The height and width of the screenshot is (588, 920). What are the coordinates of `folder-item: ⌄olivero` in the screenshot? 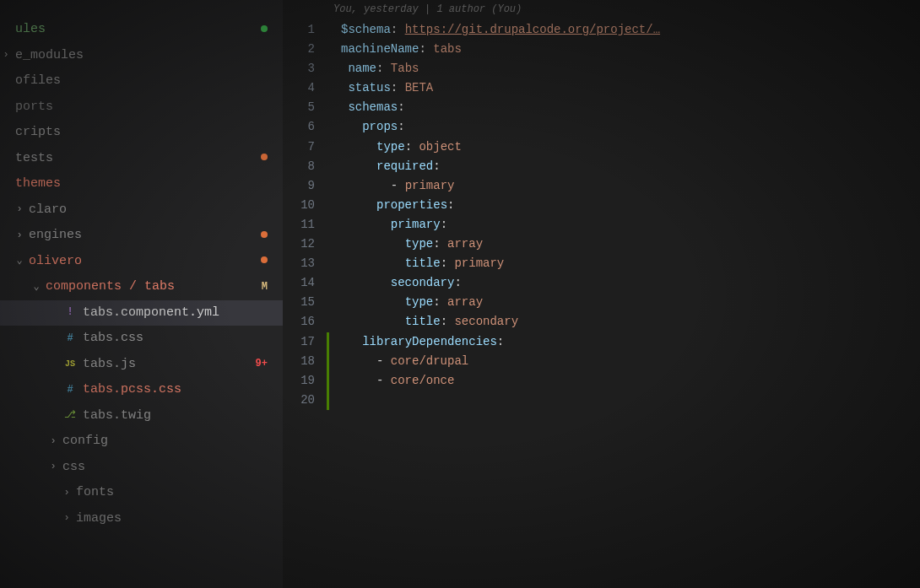 It's located at (142, 262).